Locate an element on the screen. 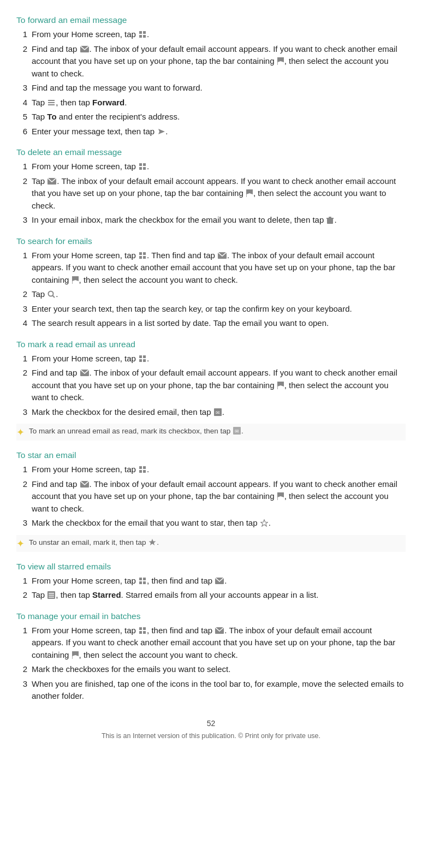  step-text: Find and tap the message you want to for… is located at coordinates (218, 88).